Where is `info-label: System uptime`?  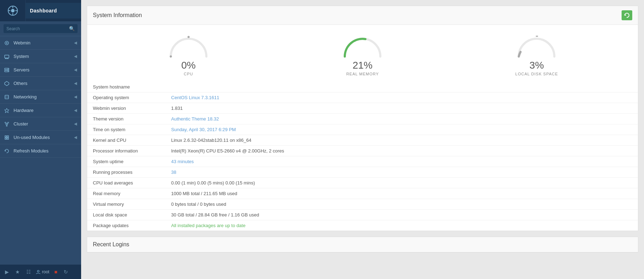
info-label: System uptime is located at coordinates (126, 162).